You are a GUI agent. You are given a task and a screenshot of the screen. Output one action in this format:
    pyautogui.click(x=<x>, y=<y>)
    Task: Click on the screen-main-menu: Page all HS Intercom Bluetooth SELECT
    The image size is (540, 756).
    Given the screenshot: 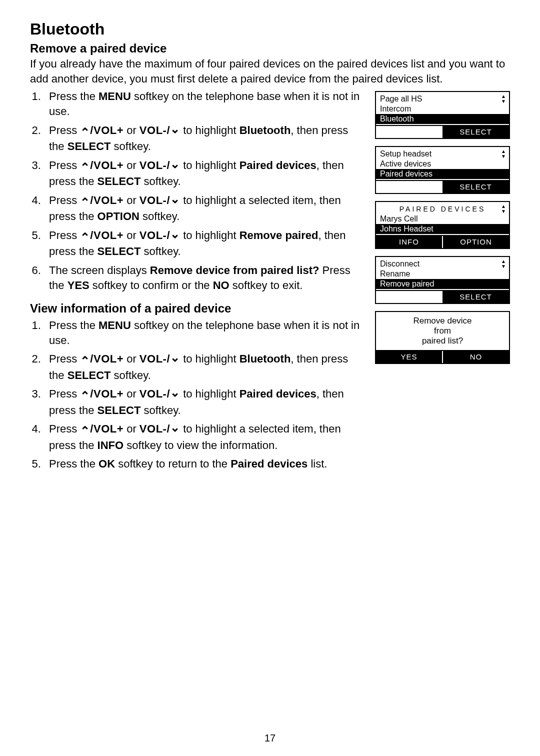 What is the action you would take?
    pyautogui.click(x=442, y=115)
    